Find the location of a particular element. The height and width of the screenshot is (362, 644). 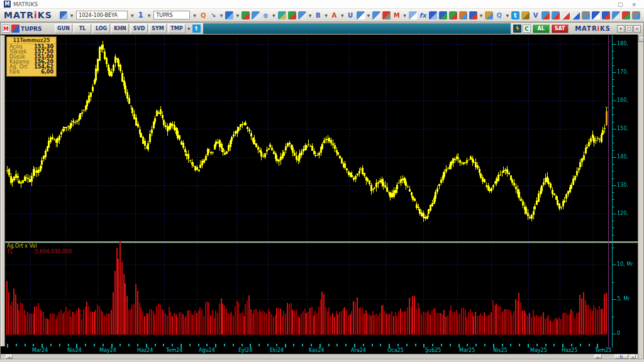

gauge2-icon is located at coordinates (376, 15).